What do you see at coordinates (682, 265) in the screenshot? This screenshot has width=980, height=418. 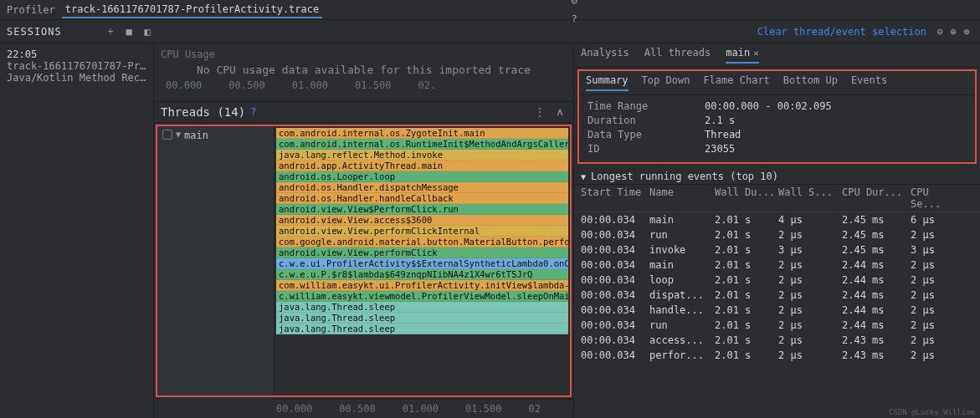 I see `cell: main` at bounding box center [682, 265].